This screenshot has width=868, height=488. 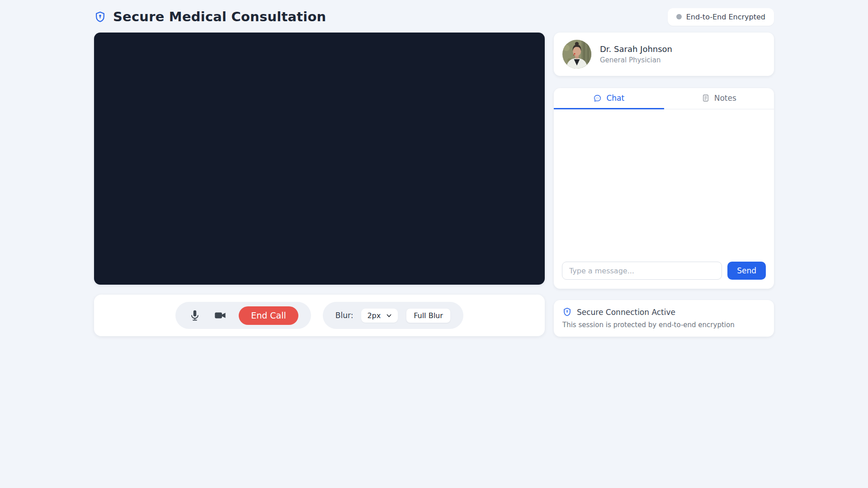 What do you see at coordinates (374, 315) in the screenshot?
I see `blur-amount-value: 2px` at bounding box center [374, 315].